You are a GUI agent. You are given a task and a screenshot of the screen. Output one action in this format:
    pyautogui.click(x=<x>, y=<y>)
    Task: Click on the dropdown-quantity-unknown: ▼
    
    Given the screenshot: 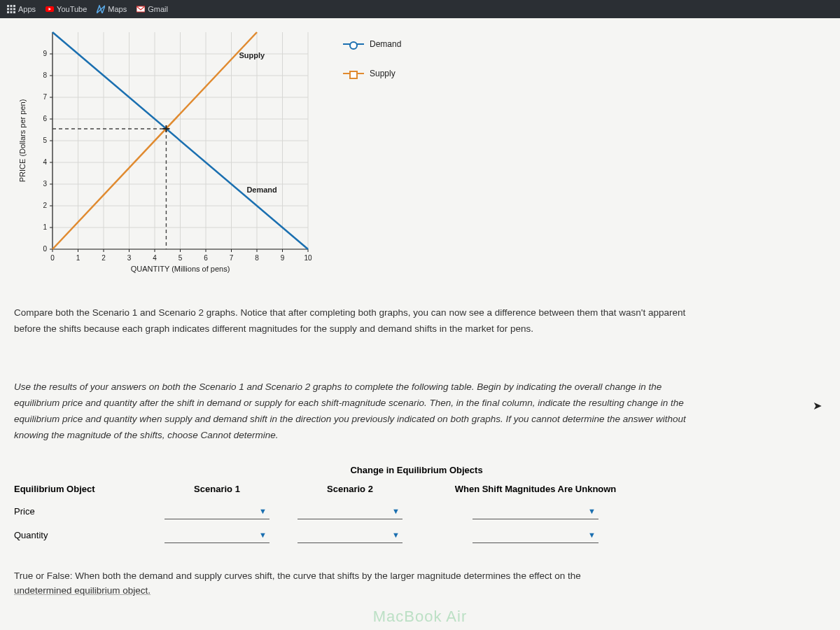 What is the action you would take?
    pyautogui.click(x=536, y=536)
    